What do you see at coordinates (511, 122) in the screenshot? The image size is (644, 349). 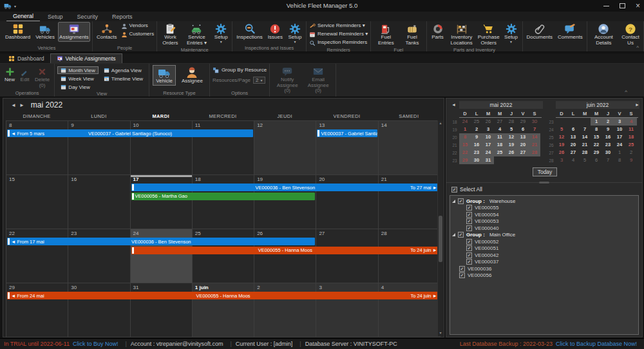 I see `mini-day-28: 28` at bounding box center [511, 122].